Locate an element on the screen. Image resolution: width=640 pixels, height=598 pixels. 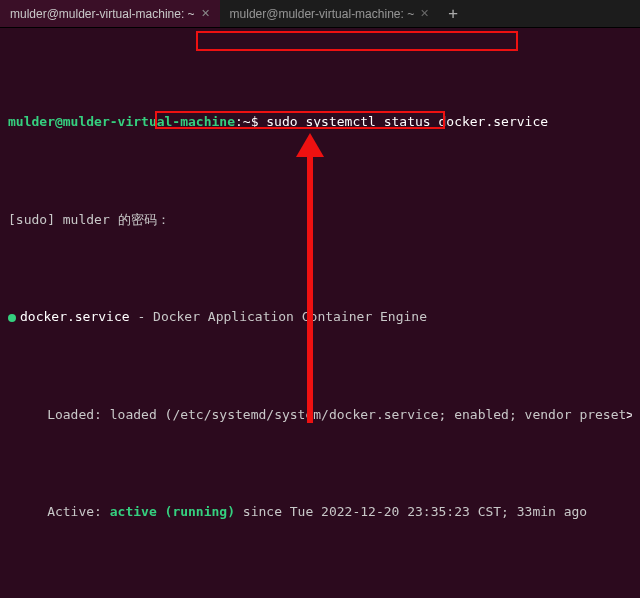
highlight-command is located at coordinates (357, 41).